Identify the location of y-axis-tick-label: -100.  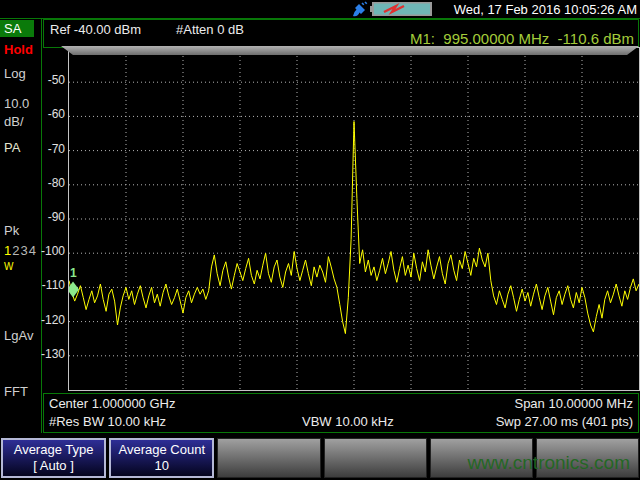
(52, 251).